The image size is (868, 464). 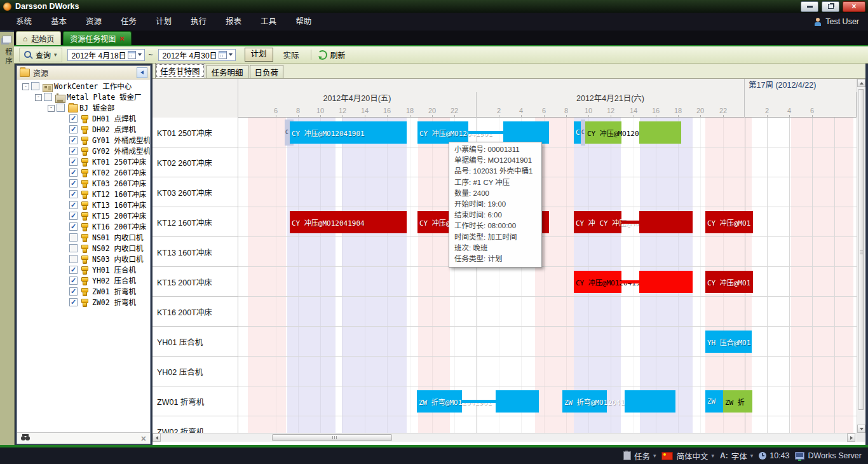 What do you see at coordinates (231, 55) in the screenshot?
I see `date-to-dropdown-icon` at bounding box center [231, 55].